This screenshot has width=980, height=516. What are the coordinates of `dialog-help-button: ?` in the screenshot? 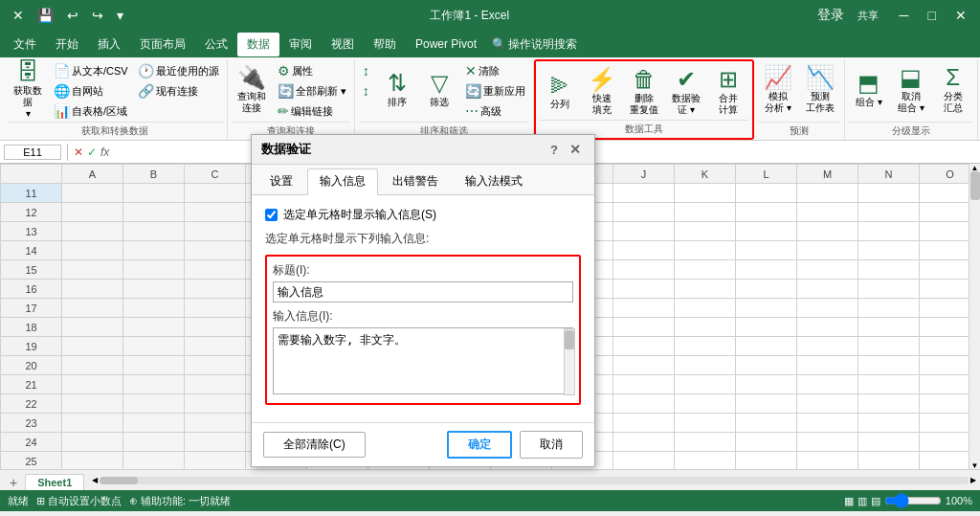 It's located at (554, 149).